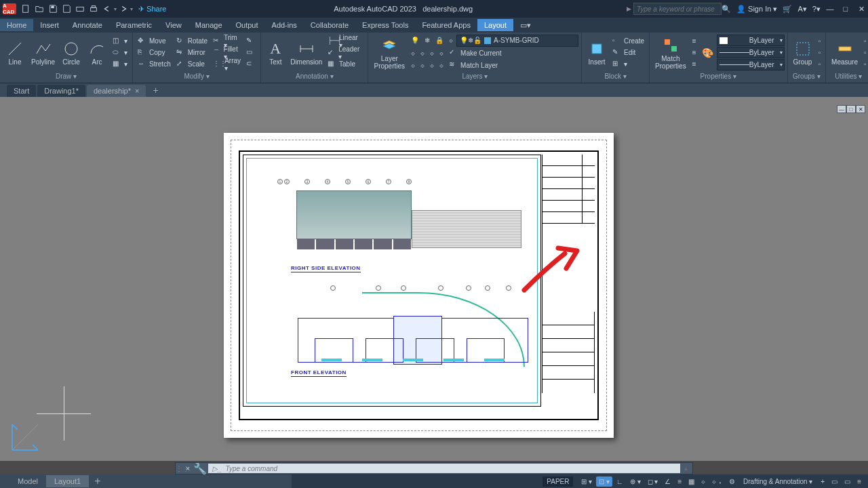  What do you see at coordinates (275, 53) in the screenshot?
I see `text-button: AText` at bounding box center [275, 53].